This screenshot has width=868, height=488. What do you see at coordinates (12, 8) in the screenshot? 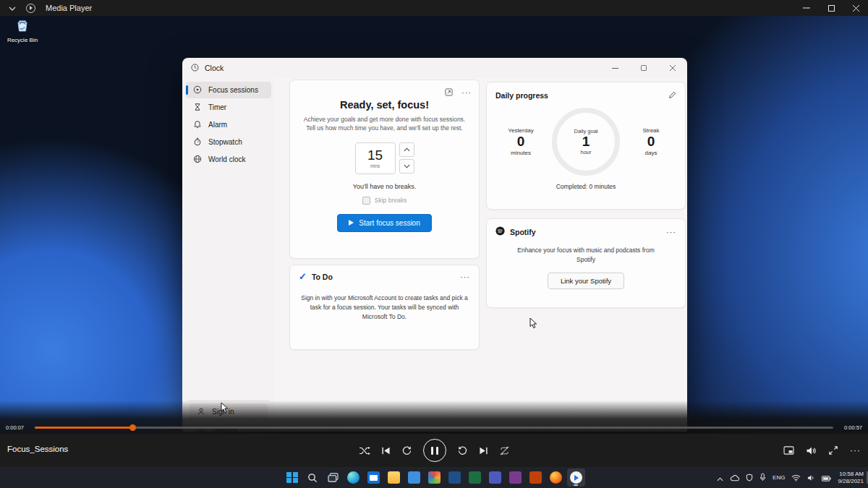
I see `menu-chevron-down-icon` at bounding box center [12, 8].